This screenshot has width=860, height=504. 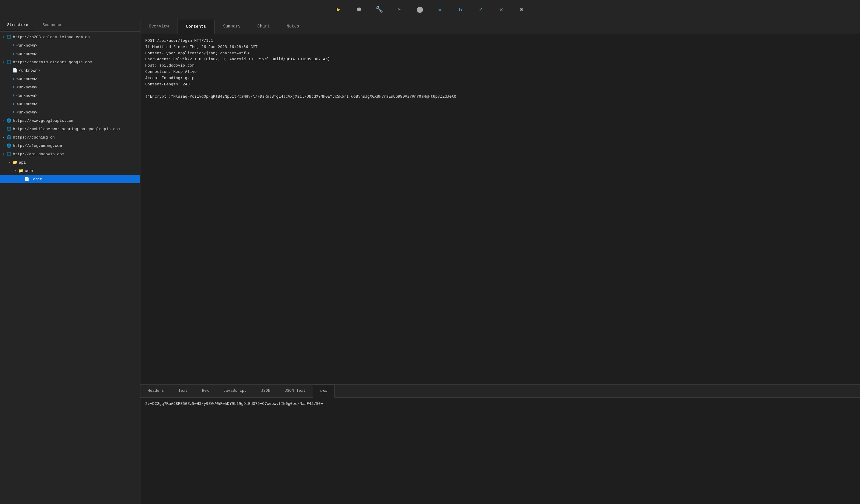 What do you see at coordinates (27, 46) in the screenshot?
I see `tree-label-icloud-u1: <unknown>` at bounding box center [27, 46].